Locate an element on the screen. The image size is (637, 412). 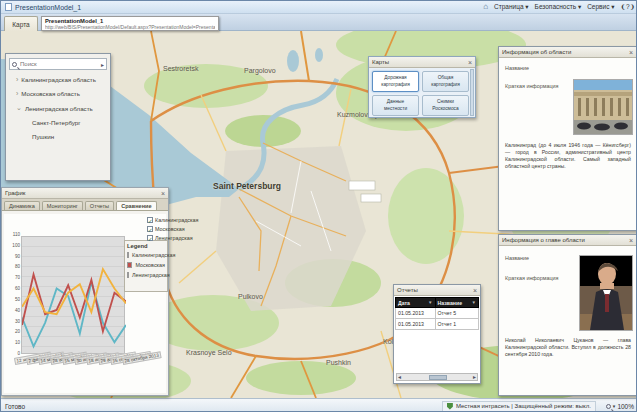
cell-name: Отчет 1 is located at coordinates (456, 324).